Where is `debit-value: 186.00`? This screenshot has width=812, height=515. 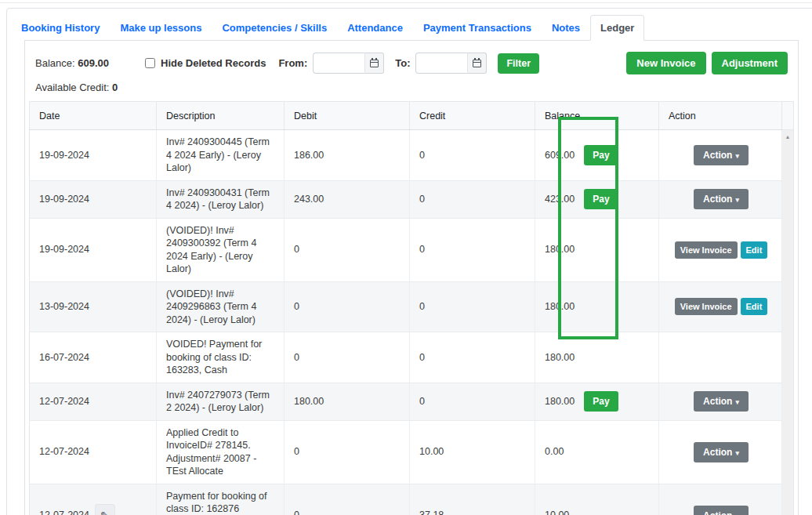
debit-value: 186.00 is located at coordinates (309, 155).